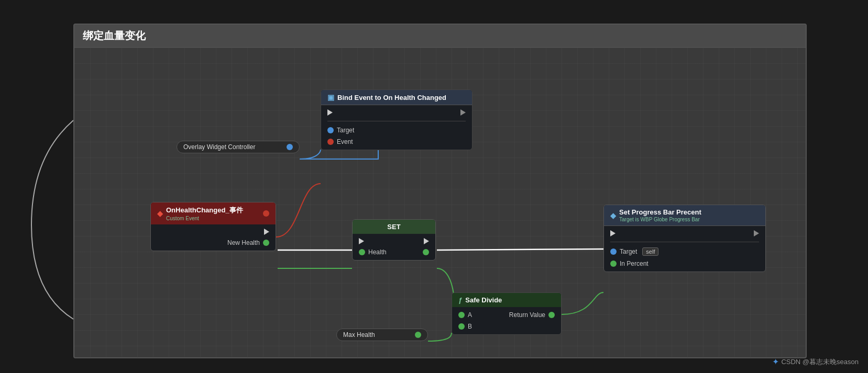 The width and height of the screenshot is (868, 373). What do you see at coordinates (756, 233) in the screenshot?
I see `progressbar-exec-out` at bounding box center [756, 233].